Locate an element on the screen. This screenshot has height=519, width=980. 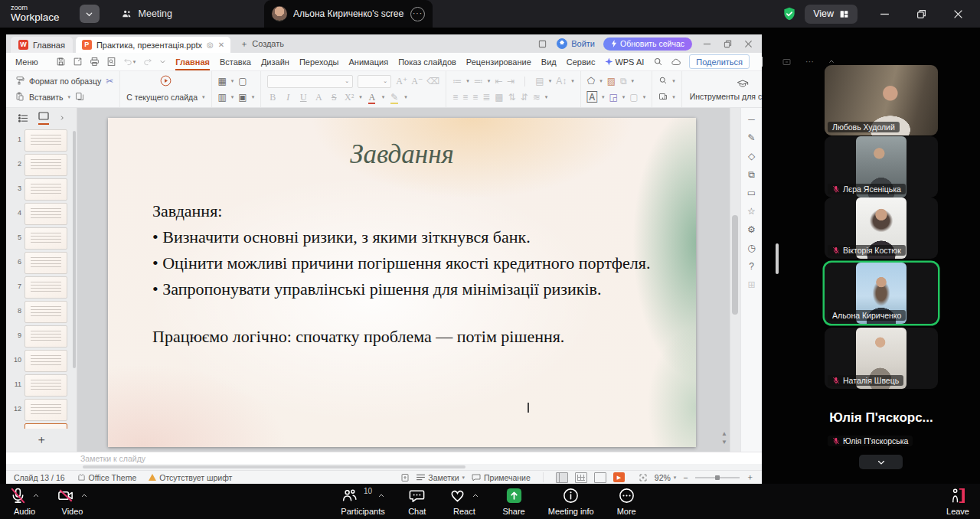
menu-item: Вставка is located at coordinates (236, 62).